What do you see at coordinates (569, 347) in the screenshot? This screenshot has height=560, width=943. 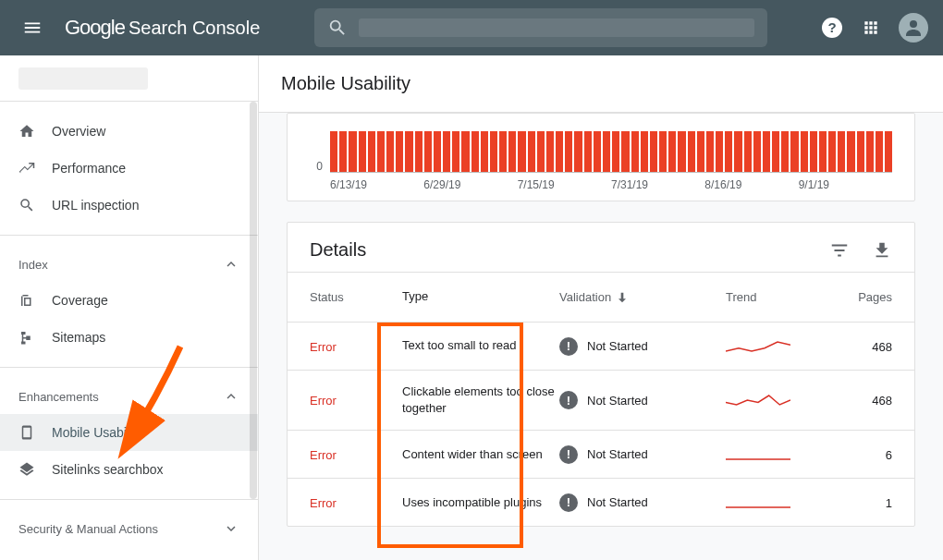 I see `validation-status-icon: !` at bounding box center [569, 347].